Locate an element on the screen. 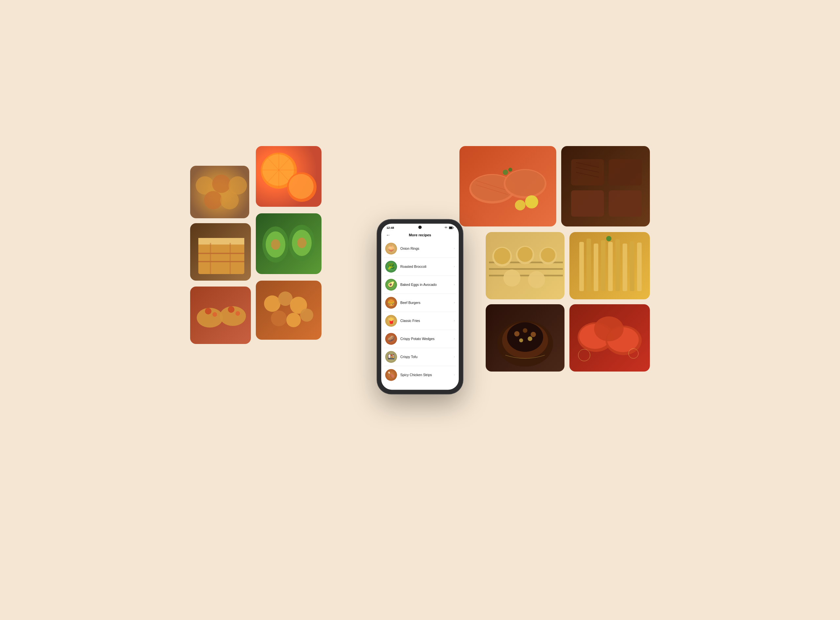  food-card-chips is located at coordinates (610, 266).